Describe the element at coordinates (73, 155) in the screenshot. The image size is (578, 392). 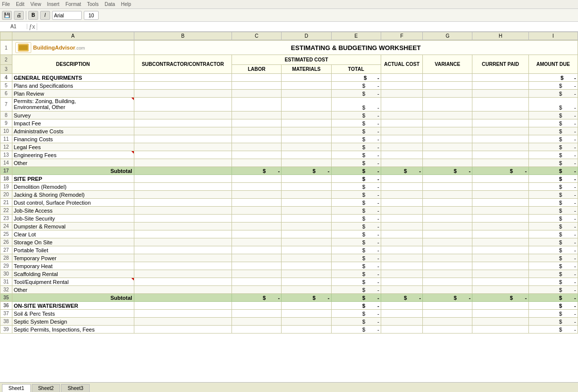
I see `label-engineering-fees: Engineering Fees` at that location.